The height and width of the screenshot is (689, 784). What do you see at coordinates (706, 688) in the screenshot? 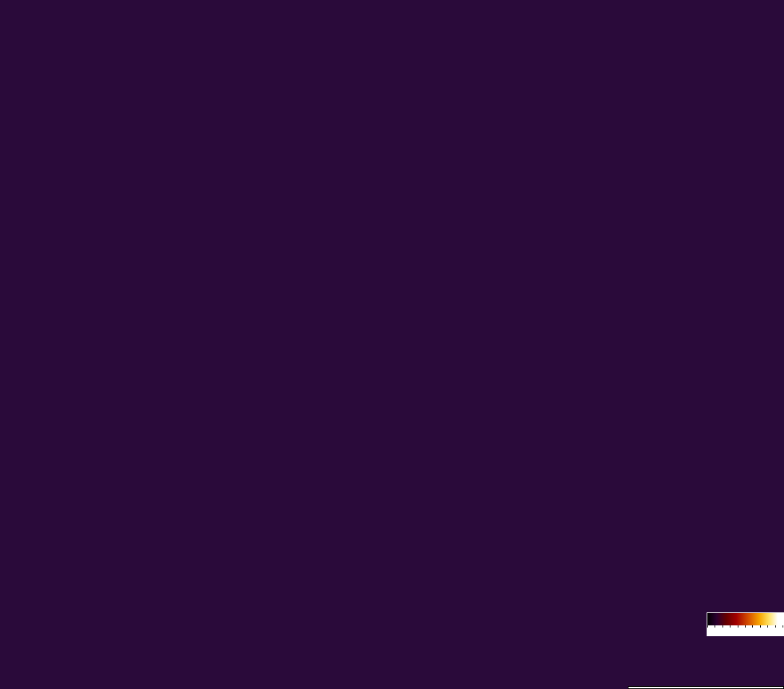
I see `info-box` at bounding box center [706, 688].